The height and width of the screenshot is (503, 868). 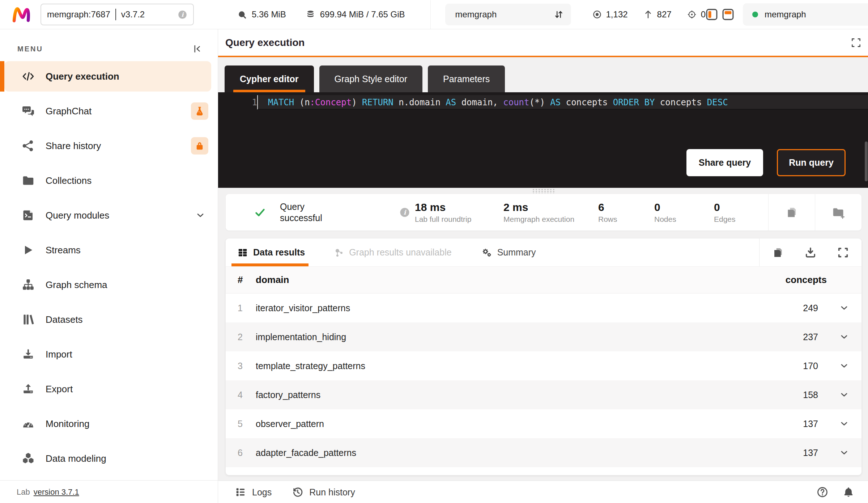 I want to click on storage-usage-value: 5.36 MiB, so click(x=269, y=14).